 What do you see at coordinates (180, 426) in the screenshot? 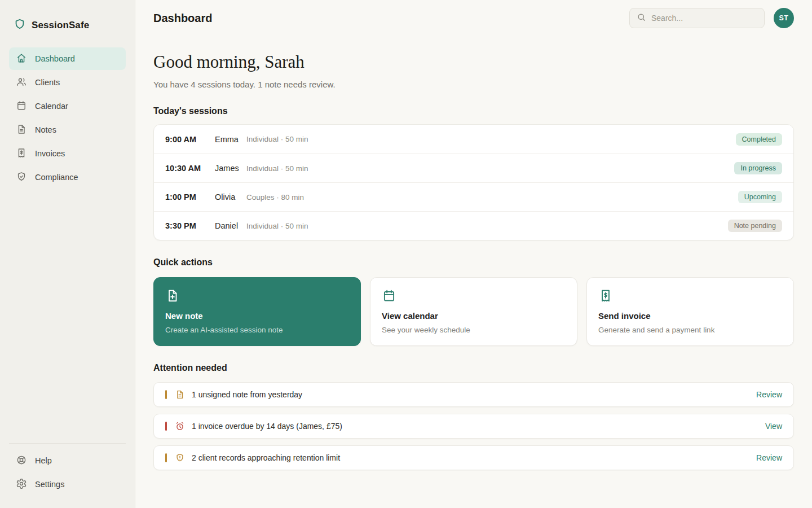
I see `alarm-clock-icon` at bounding box center [180, 426].